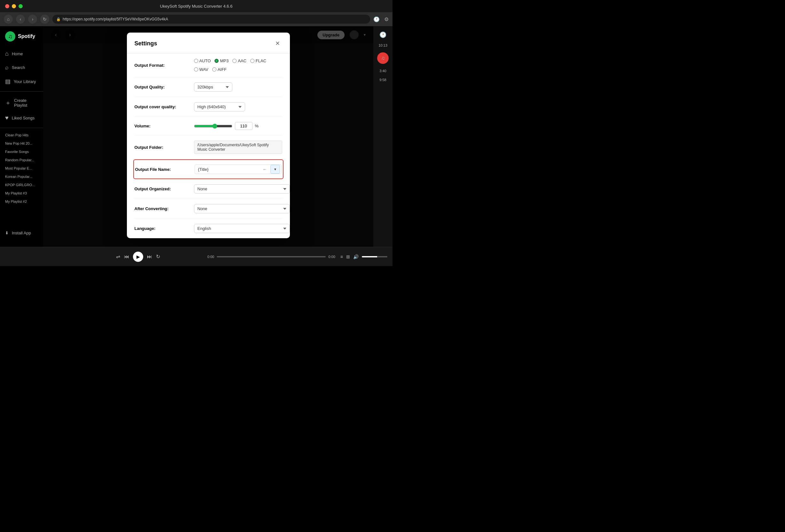 The width and height of the screenshot is (785, 532). What do you see at coordinates (161, 107) in the screenshot?
I see `output-cover-quality-label: Output cover quality:` at bounding box center [161, 107].